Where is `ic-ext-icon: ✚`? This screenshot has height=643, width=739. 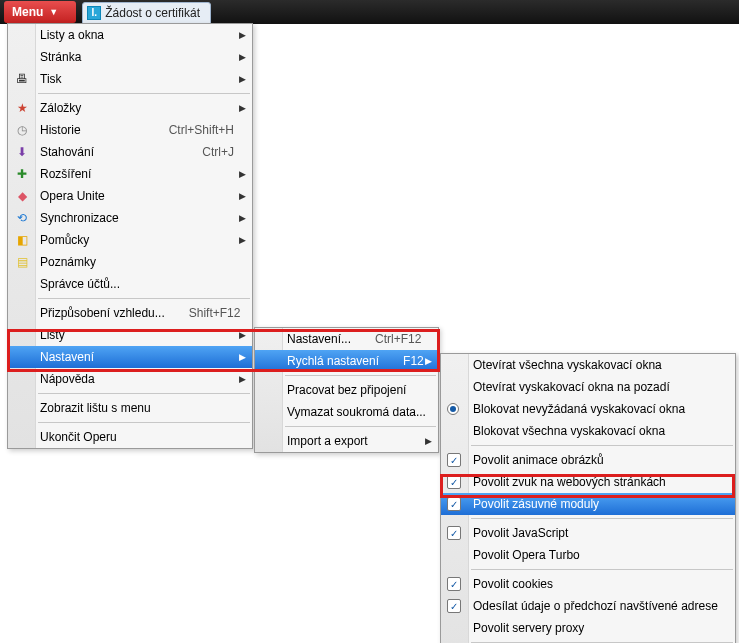 ic-ext-icon: ✚ is located at coordinates (22, 174).